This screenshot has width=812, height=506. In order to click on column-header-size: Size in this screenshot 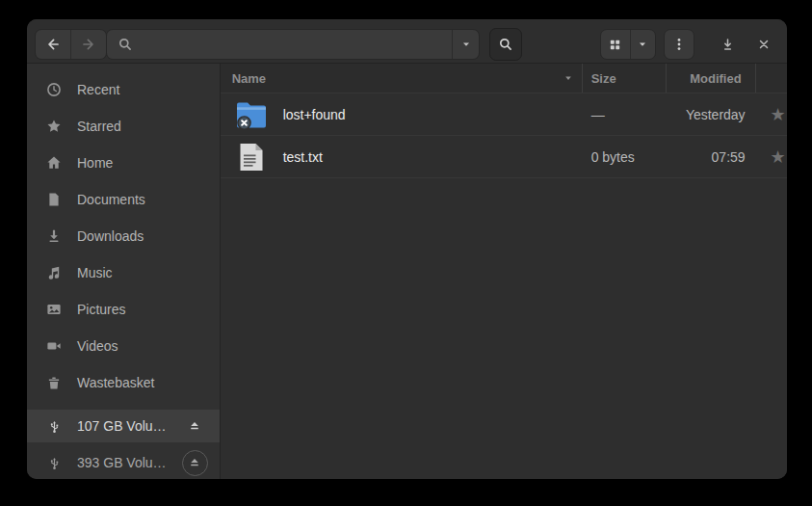, I will do `click(624, 78)`.